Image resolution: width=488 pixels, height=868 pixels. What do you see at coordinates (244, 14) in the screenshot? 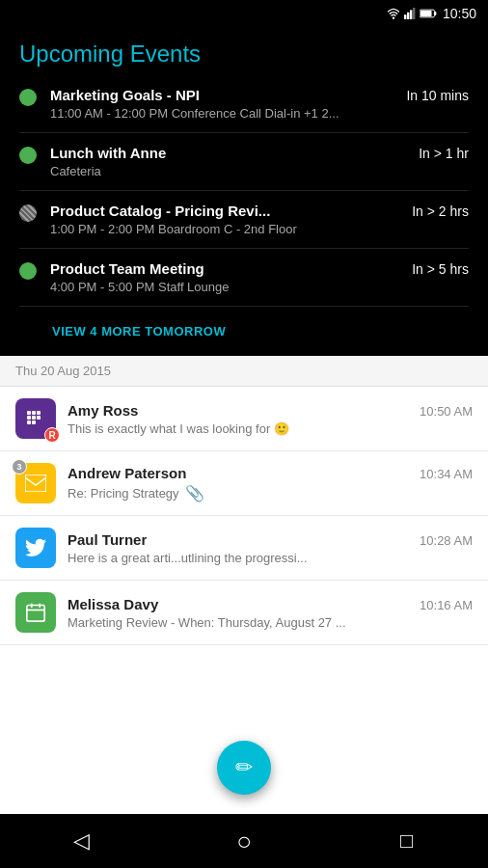
I see `status-bar: 10:50` at bounding box center [244, 14].